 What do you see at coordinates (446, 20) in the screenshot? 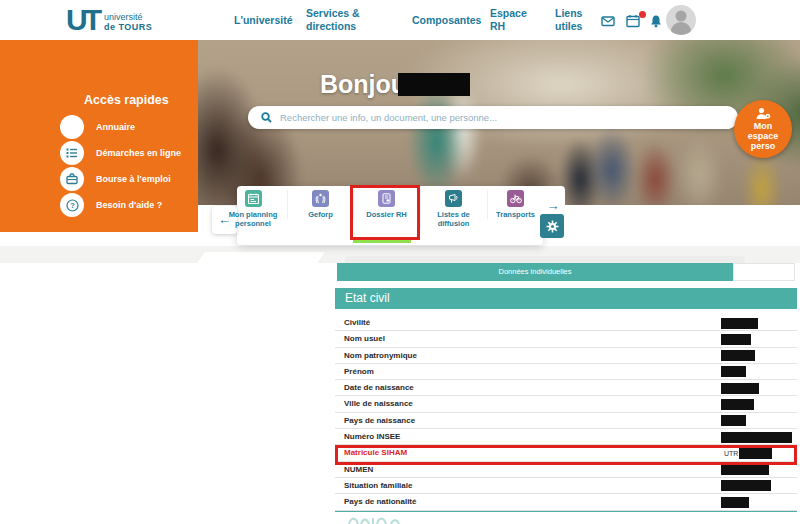
I see `nav-item-composantes: Composantes` at bounding box center [446, 20].